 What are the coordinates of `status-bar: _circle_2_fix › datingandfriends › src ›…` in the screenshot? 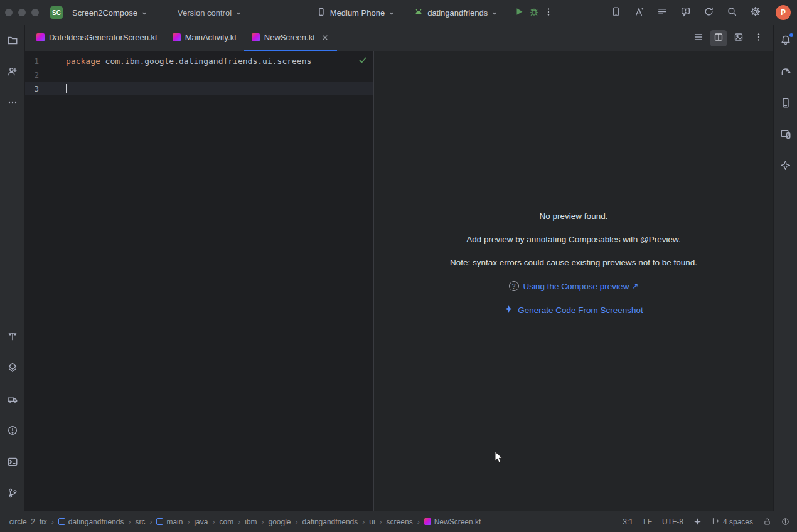 It's located at (398, 521).